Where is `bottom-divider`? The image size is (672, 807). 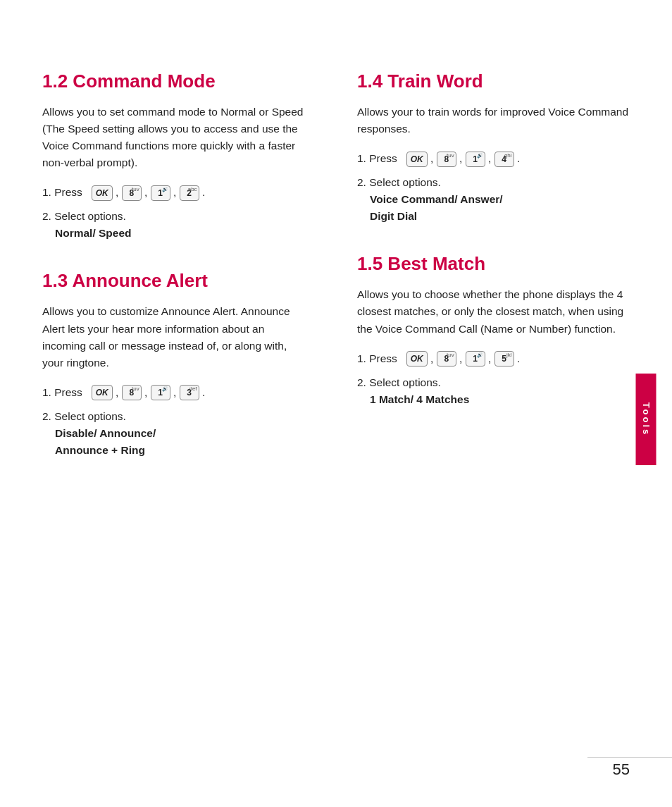 bottom-divider is located at coordinates (630, 758).